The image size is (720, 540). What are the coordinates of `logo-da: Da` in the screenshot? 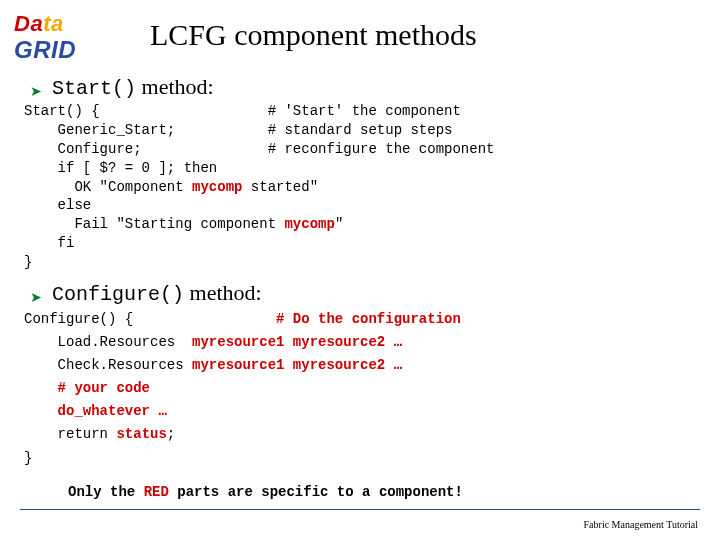 It's located at (28, 24).